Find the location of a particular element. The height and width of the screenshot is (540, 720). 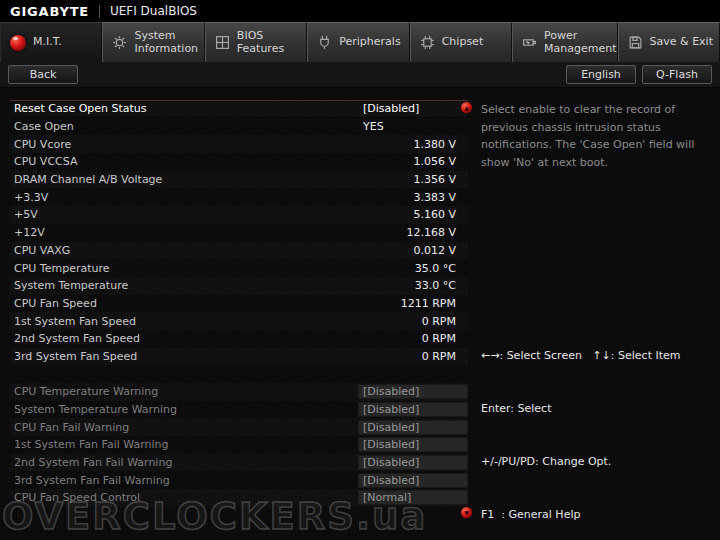

secondary-toolbar: Back English Q-Flash is located at coordinates (360, 75).